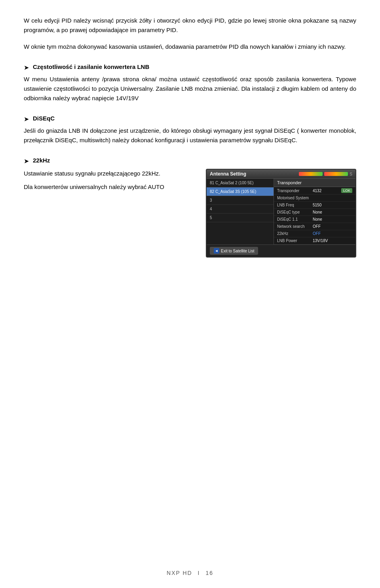  What do you see at coordinates (315, 227) in the screenshot?
I see `param-network-search: Network search OFF` at bounding box center [315, 227].